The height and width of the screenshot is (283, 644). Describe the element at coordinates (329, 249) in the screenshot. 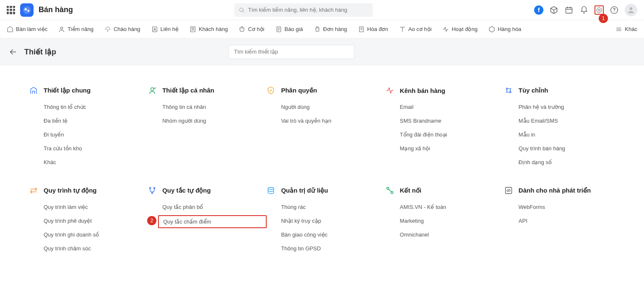

I see `settings-link: Thông tin GPSD` at that location.